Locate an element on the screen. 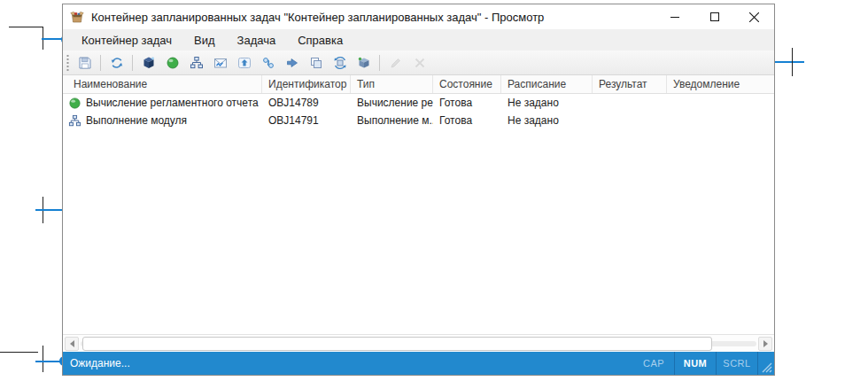  report-mail-icon is located at coordinates (221, 63).